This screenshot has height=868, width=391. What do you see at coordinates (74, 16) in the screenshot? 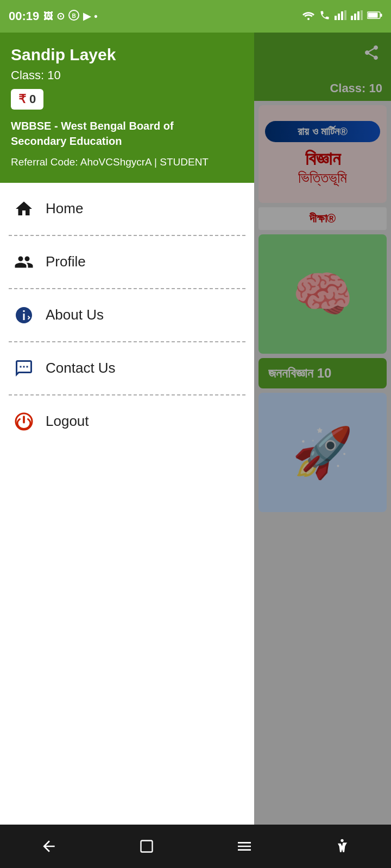
I see `svg-text: B` at bounding box center [74, 16].